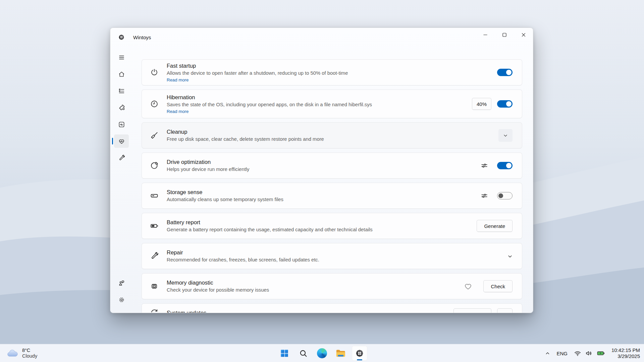 This screenshot has width=644, height=362. I want to click on system-updates-icon, so click(154, 310).